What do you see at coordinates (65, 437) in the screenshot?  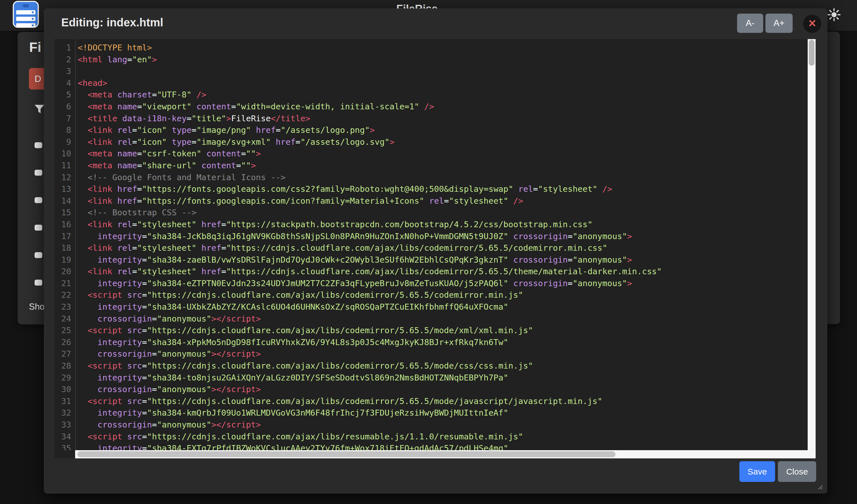 I see `line-number: 34` at bounding box center [65, 437].